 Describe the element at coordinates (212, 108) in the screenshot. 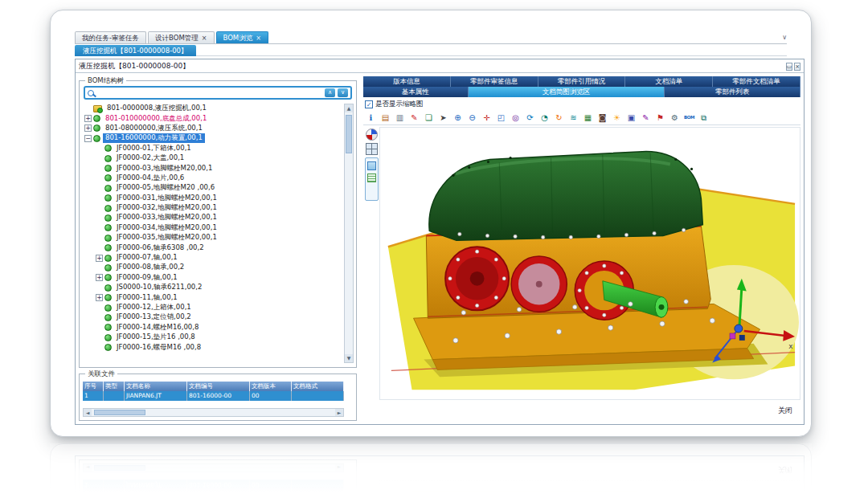

I see `tree-item: 801-0000008,液压挖掘机,00,1` at that location.